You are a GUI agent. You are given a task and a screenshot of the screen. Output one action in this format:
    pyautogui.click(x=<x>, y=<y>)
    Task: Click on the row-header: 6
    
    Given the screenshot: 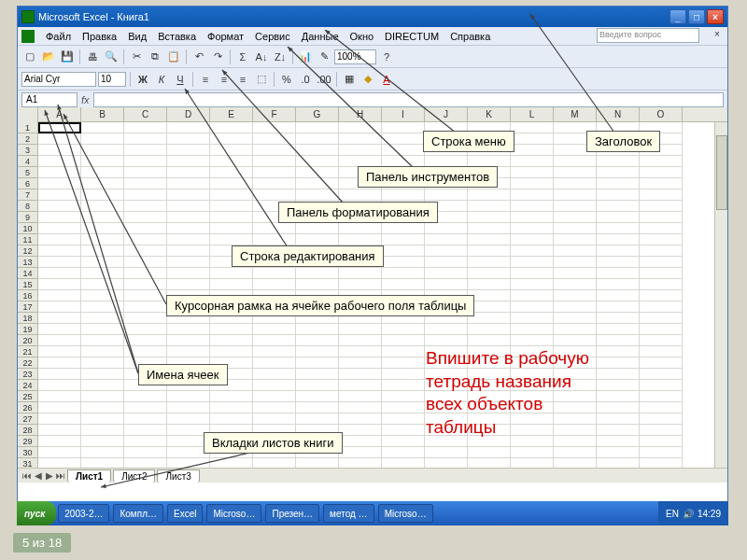 What is the action you would take?
    pyautogui.click(x=28, y=184)
    